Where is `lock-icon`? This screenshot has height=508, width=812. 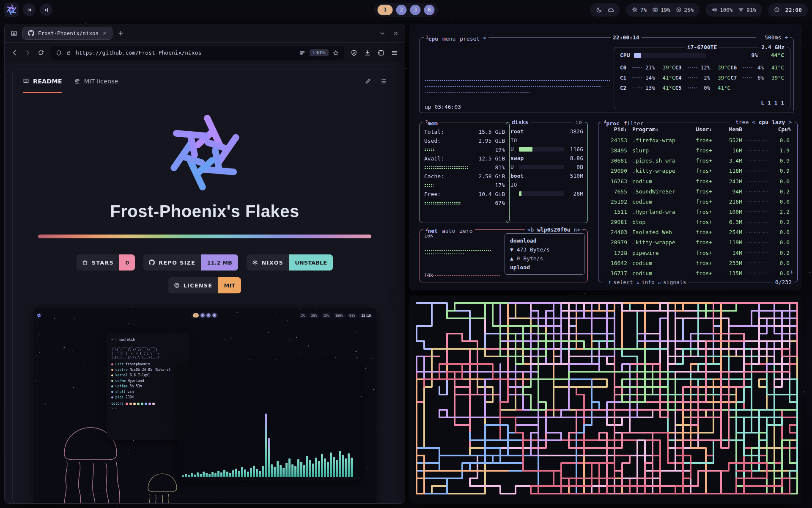 lock-icon is located at coordinates (69, 52).